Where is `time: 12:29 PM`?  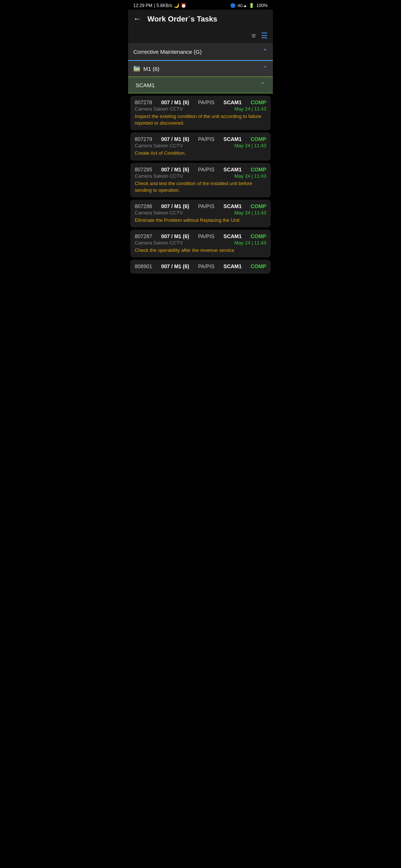 time: 12:29 PM is located at coordinates (143, 6).